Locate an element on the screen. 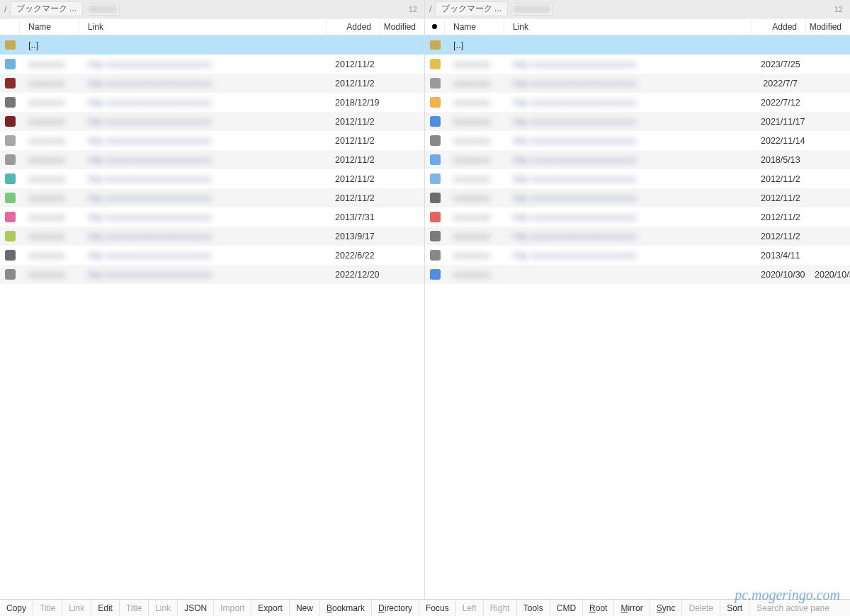  right-header-link: Link is located at coordinates (628, 27).